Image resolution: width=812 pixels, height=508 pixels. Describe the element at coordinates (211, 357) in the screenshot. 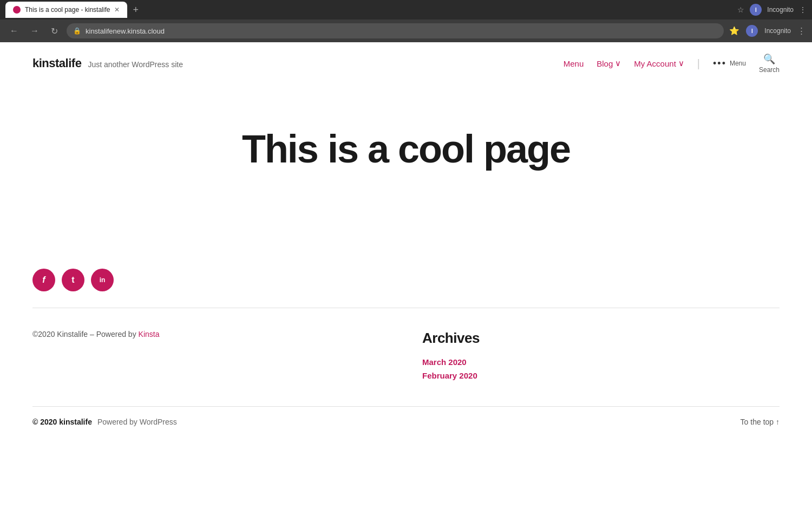

I see `footer-copyright: ©2020 Kinstalife – Powered by Kinsta` at that location.